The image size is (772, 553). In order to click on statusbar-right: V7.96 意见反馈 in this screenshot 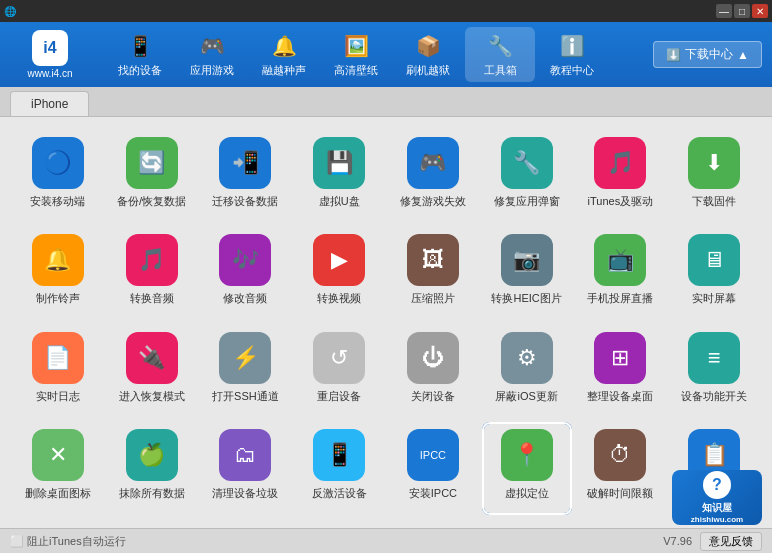, I will do `click(712, 542)`.